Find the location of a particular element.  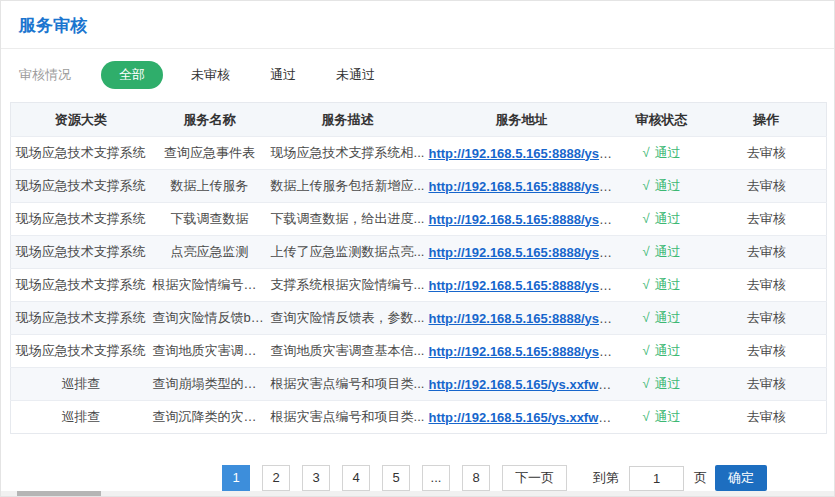

column-header-action: 操作 is located at coordinates (767, 120).